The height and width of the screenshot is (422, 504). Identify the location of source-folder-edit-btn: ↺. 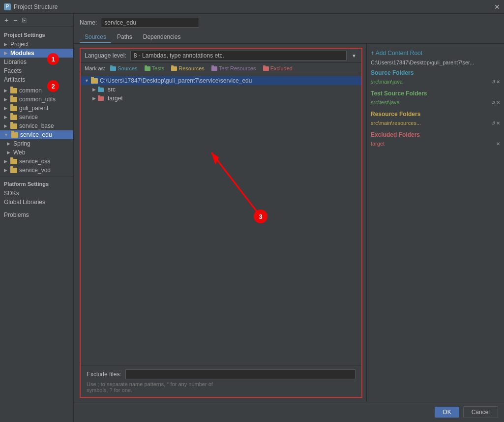
(493, 82).